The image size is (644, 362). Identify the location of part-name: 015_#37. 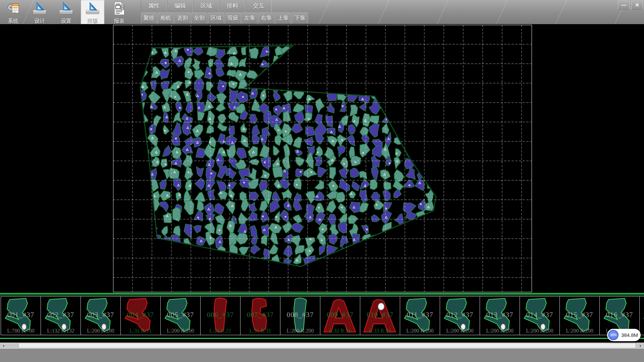
(580, 315).